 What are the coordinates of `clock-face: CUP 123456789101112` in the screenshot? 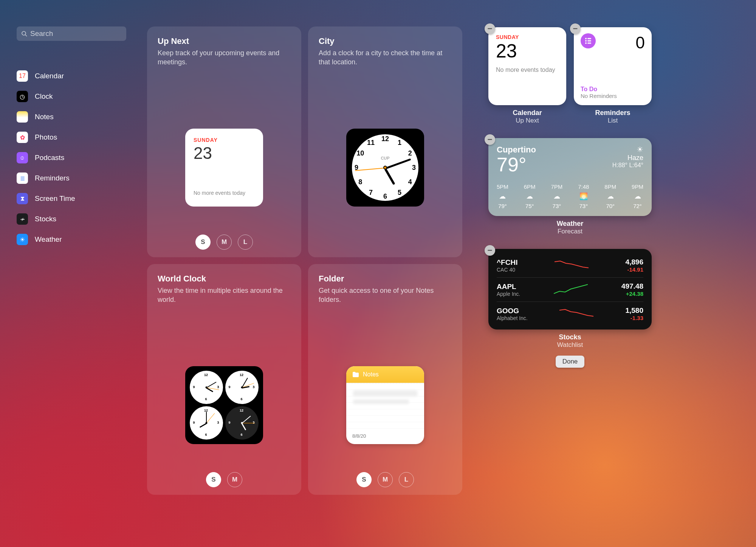 It's located at (385, 168).